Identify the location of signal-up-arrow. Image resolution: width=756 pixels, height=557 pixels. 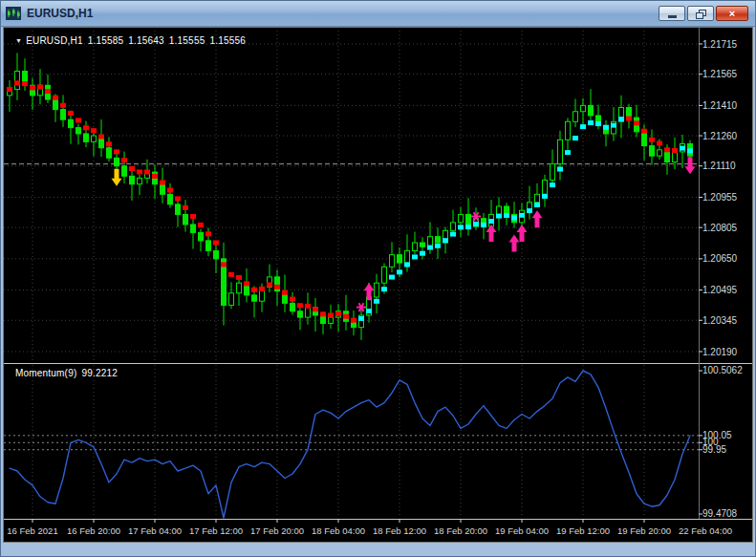
(369, 291).